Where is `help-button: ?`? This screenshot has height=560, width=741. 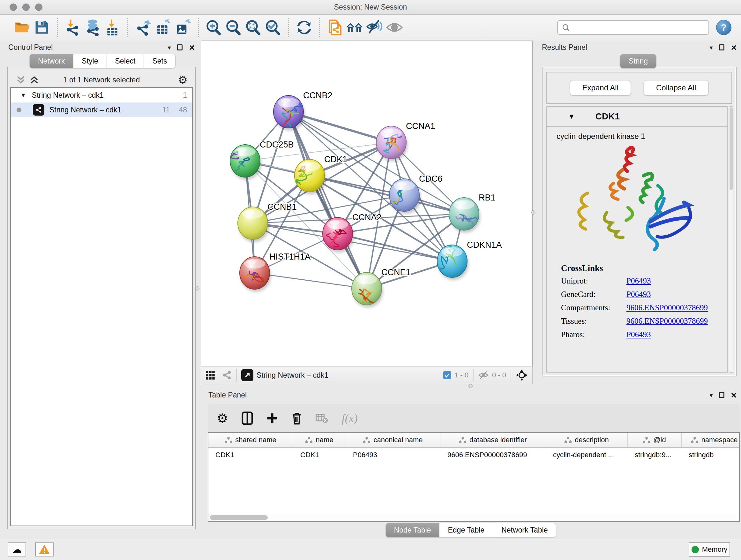 help-button: ? is located at coordinates (724, 27).